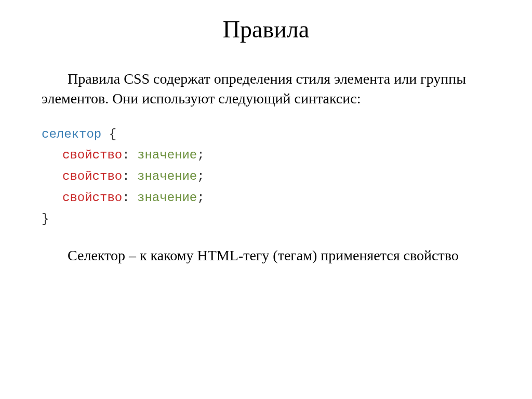 This screenshot has height=399, width=532. What do you see at coordinates (266, 89) in the screenshot?
I see `intro-paragraph: Правила CSS содержат определения стиля э…` at bounding box center [266, 89].